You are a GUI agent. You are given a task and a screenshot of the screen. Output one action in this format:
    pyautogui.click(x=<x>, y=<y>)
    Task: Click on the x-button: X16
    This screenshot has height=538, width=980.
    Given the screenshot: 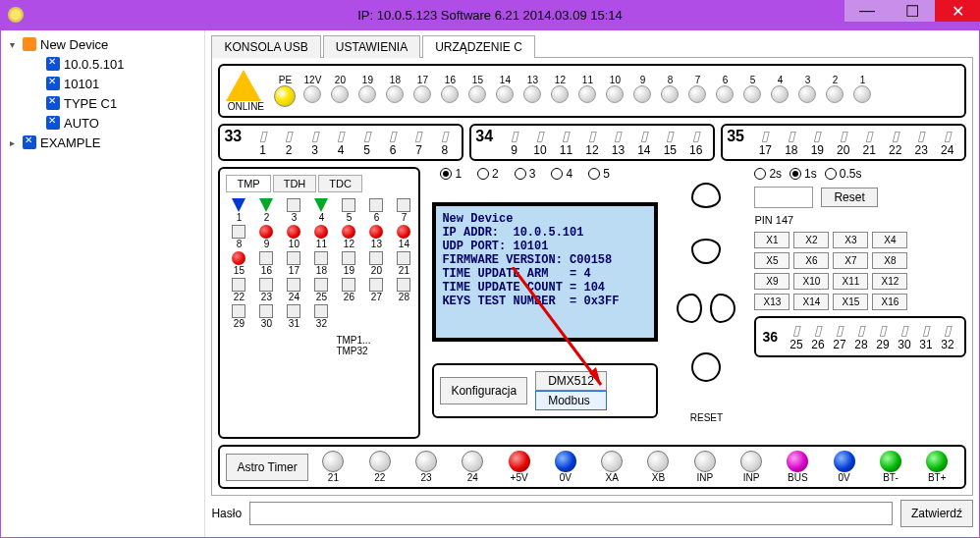 What is the action you would take?
    pyautogui.click(x=890, y=302)
    